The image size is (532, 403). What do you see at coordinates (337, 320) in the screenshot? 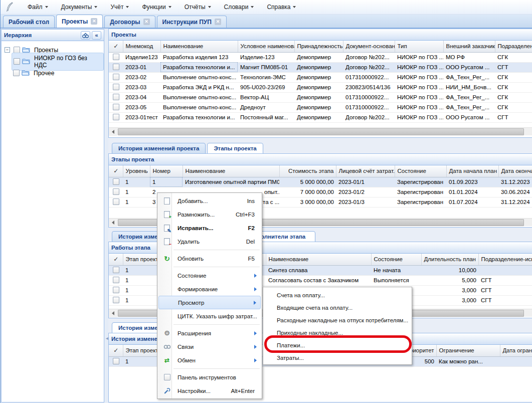
I see `submenu-item-2: Расходные накладные на отпуск потребител…` at bounding box center [337, 320].